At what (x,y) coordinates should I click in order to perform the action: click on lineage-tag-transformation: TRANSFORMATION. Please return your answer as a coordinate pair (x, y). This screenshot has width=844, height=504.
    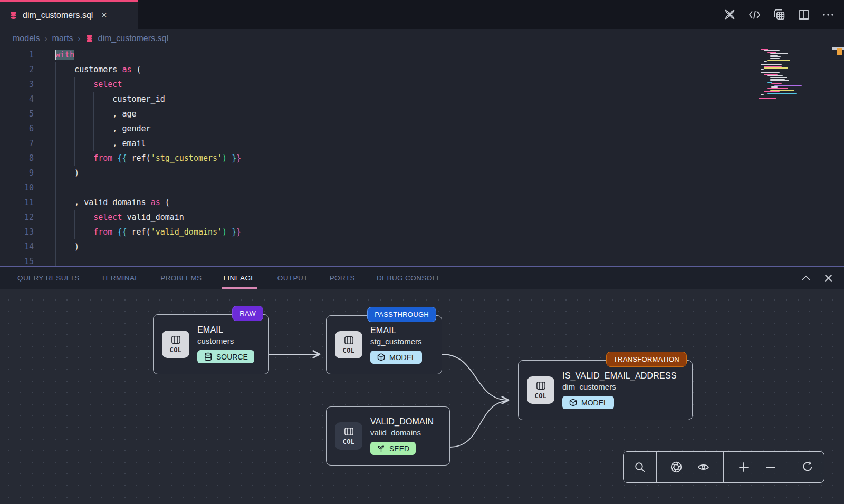
    Looking at the image, I should click on (647, 360).